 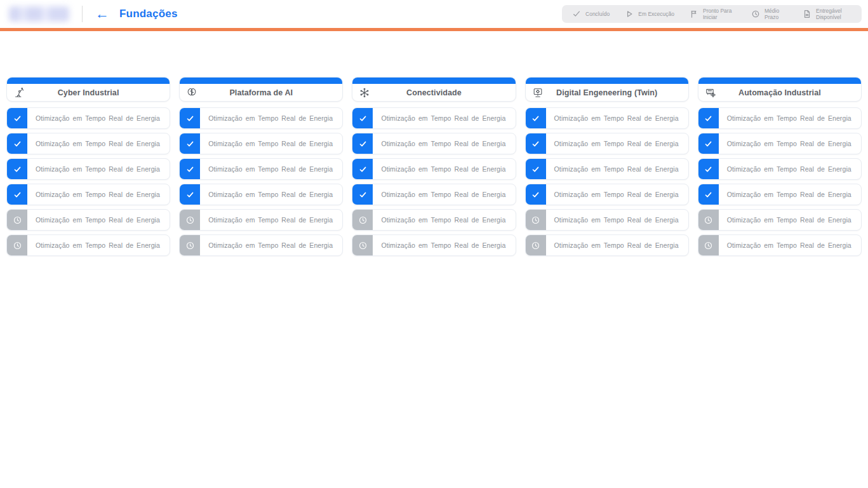 What do you see at coordinates (434, 29) in the screenshot?
I see `orange-divider-rule` at bounding box center [434, 29].